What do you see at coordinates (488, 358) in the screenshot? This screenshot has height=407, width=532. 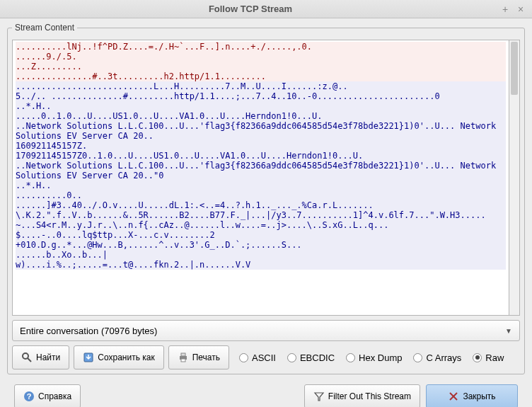 I see `radio-raw: Raw` at bounding box center [488, 358].